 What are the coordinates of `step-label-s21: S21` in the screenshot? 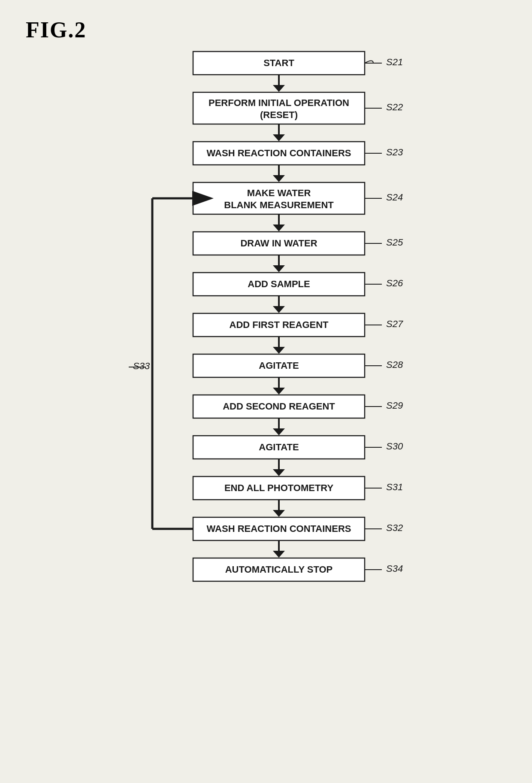 It's located at (395, 62).